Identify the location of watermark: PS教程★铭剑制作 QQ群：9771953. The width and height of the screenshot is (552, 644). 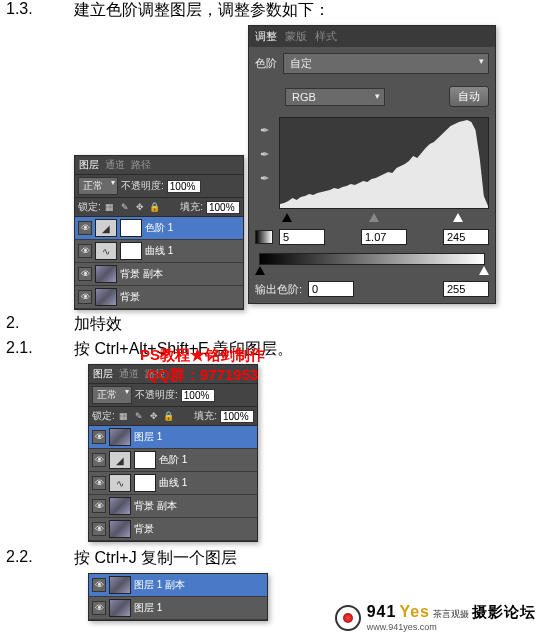
(202, 364).